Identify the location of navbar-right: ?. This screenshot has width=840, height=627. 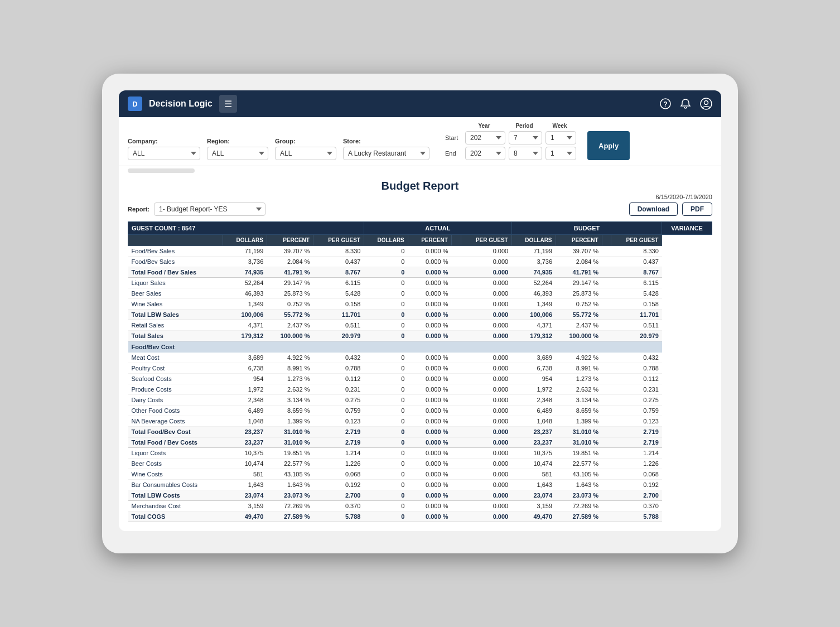
(686, 104).